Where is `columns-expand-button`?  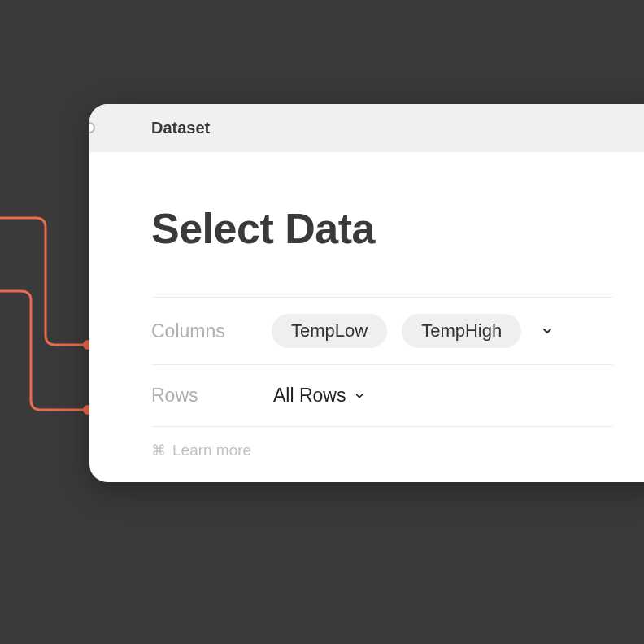 columns-expand-button is located at coordinates (547, 331).